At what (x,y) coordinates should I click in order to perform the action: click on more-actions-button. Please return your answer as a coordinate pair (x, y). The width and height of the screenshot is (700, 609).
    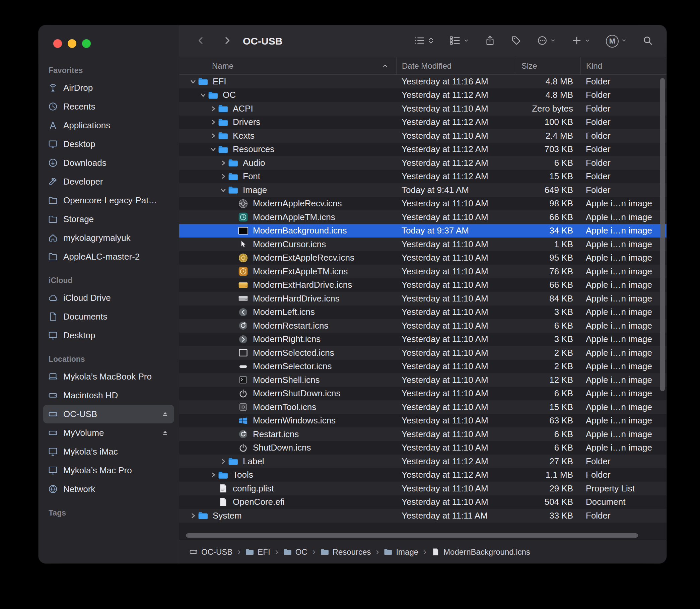
    Looking at the image, I should click on (546, 41).